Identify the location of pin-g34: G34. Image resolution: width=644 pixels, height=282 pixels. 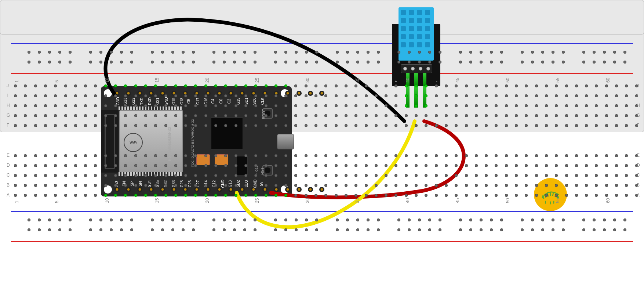
(150, 184).